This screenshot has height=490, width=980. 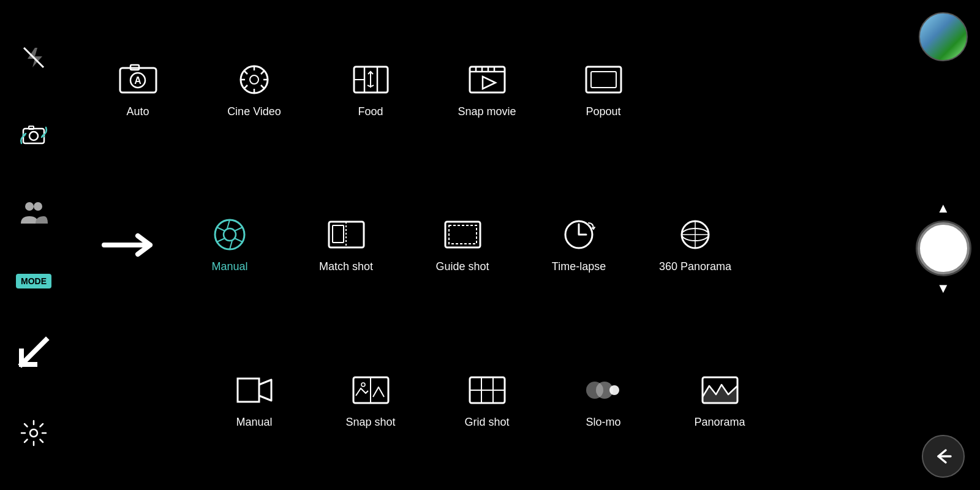 I want to click on mode-item-360-panorama: 360 Panorama, so click(x=695, y=245).